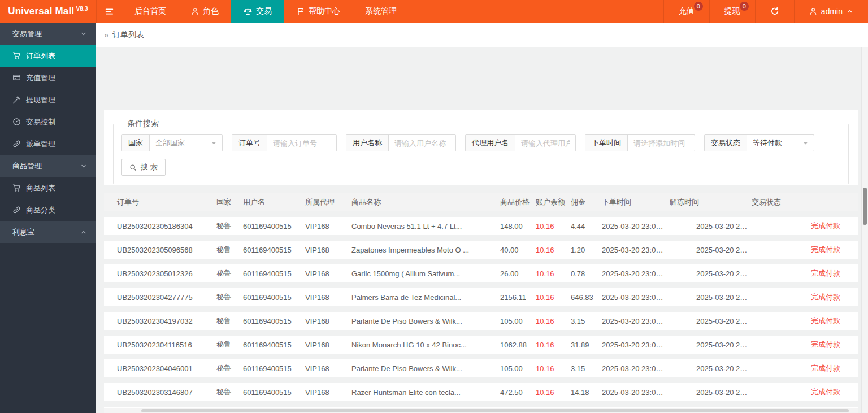 The image size is (868, 413). I want to click on table-row: UB2503202305012326 秘鲁 601169400515 VIP16…, so click(481, 273).